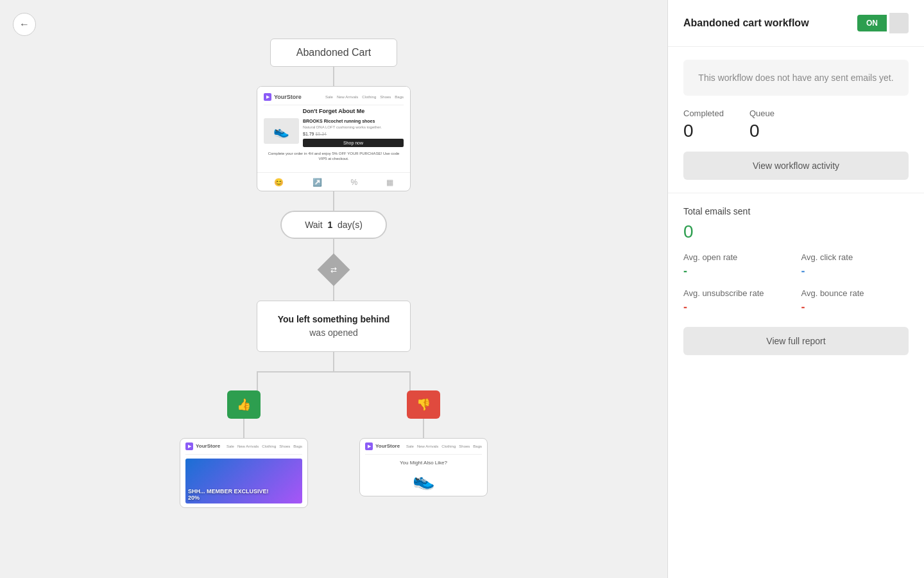  Describe the element at coordinates (424, 462) in the screenshot. I see `email3-title: You Might Also Like?` at that location.